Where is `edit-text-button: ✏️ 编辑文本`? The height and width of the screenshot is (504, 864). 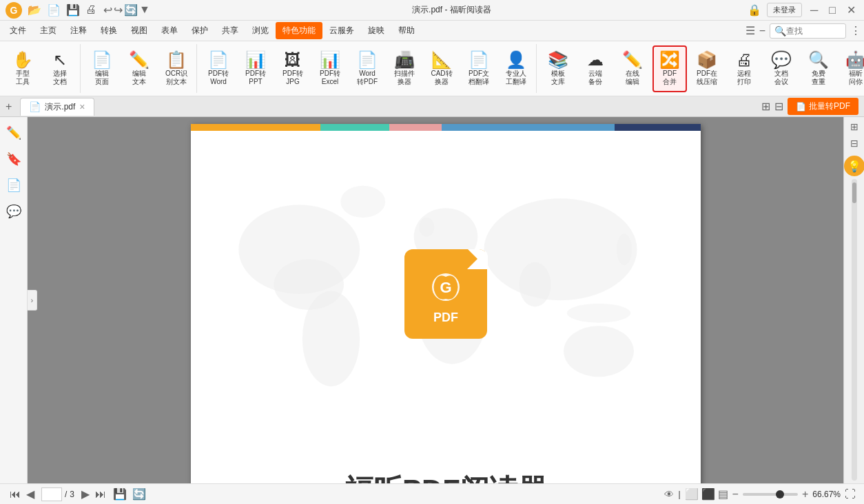 edit-text-button: ✏️ 编辑文本 is located at coordinates (139, 69).